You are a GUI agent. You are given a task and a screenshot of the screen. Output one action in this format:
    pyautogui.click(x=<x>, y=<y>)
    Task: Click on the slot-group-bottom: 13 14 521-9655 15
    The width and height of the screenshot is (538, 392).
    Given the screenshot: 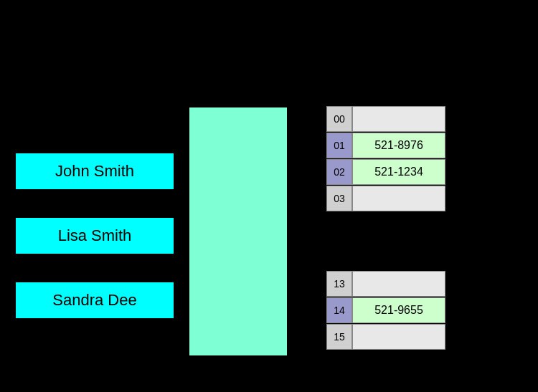 What is the action you would take?
    pyautogui.click(x=386, y=310)
    